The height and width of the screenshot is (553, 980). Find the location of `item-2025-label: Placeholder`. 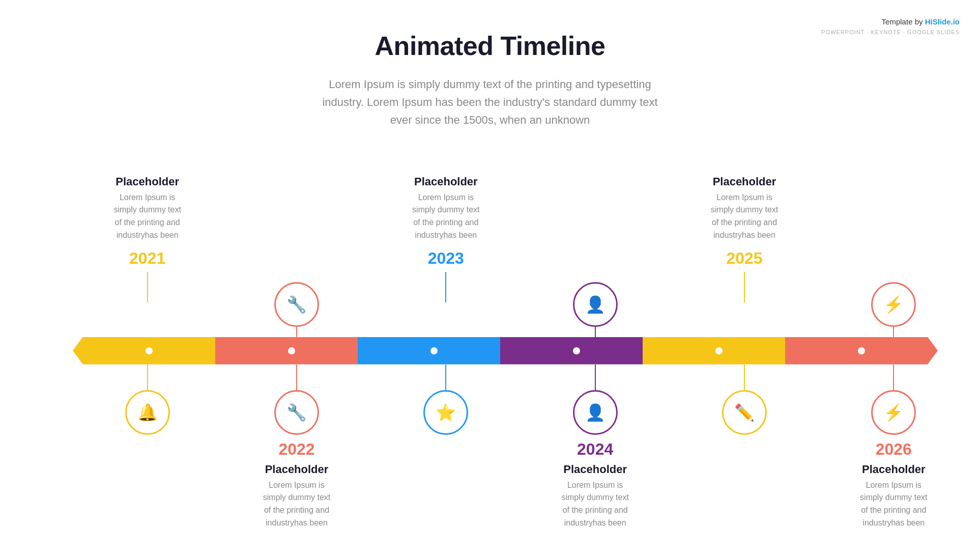

item-2025-label: Placeholder is located at coordinates (744, 182).